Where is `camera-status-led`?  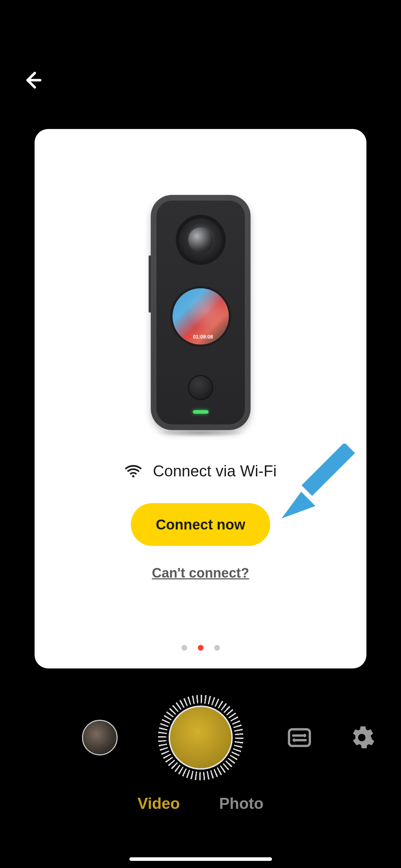 camera-status-led is located at coordinates (201, 412).